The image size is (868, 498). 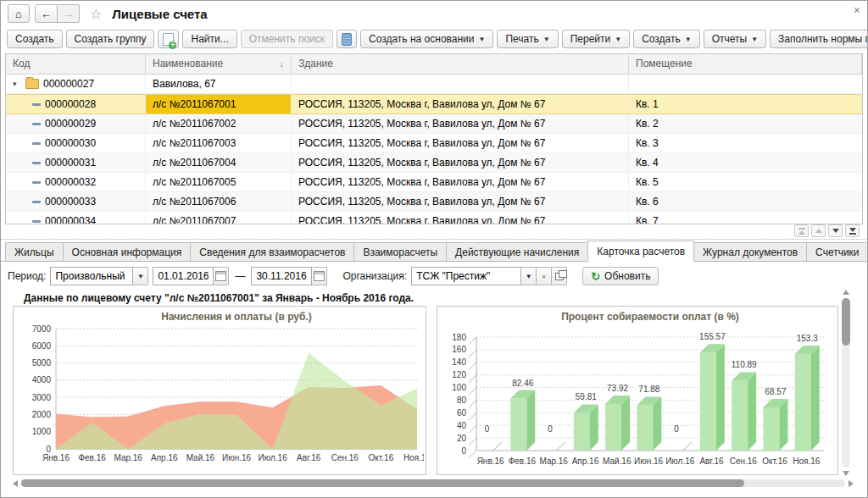 I want to click on group-row: ▾000000027Вавилова, 67, so click(x=434, y=85).